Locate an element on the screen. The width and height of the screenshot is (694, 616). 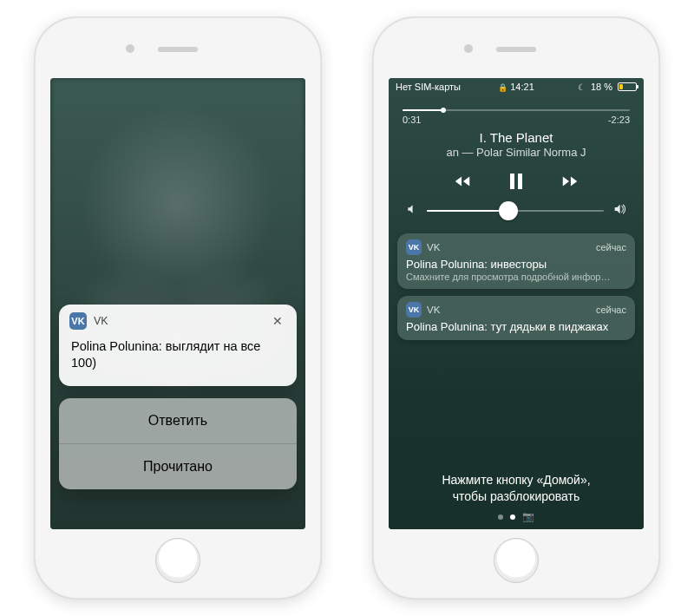
unlock-hint-line1: Нажмите кнопку «Домой», is located at coordinates (515, 480).